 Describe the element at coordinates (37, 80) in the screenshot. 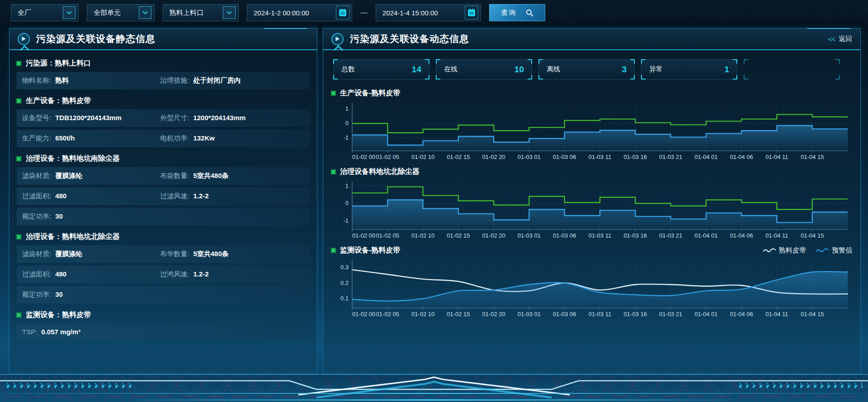

I see `field-label: 物料名称:` at that location.